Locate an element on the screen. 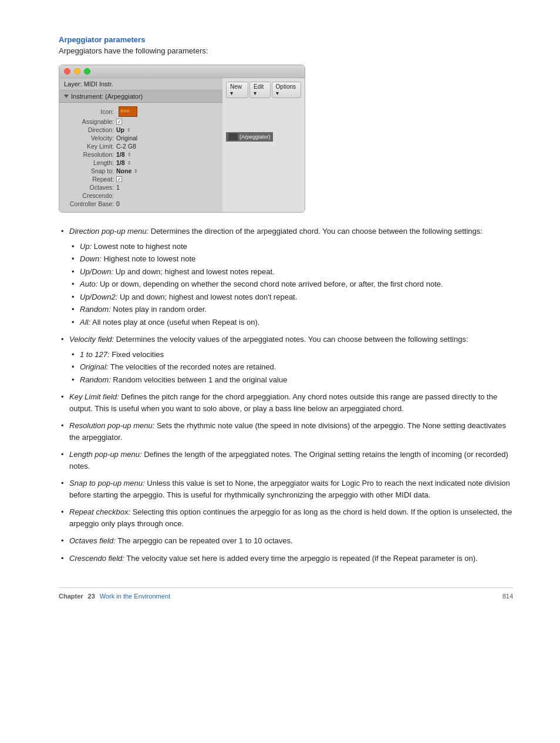 Image resolution: width=560 pixels, height=743 pixels. icon-label: Icon: is located at coordinates (89, 112).